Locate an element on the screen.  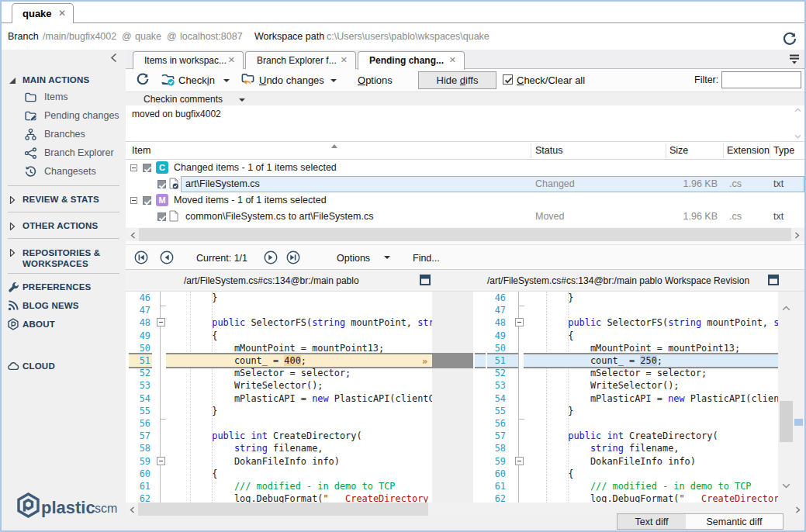
pending-changes-table: ItemStatusSizeExtensionType CChanged ite… is located at coordinates (465, 185).